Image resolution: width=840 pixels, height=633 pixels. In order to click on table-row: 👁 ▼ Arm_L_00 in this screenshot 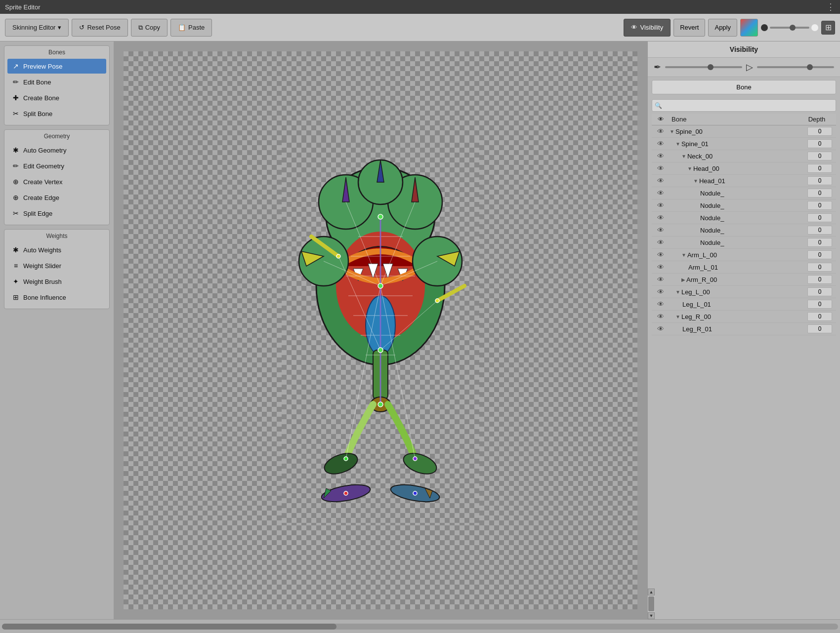, I will do `click(744, 255)`.